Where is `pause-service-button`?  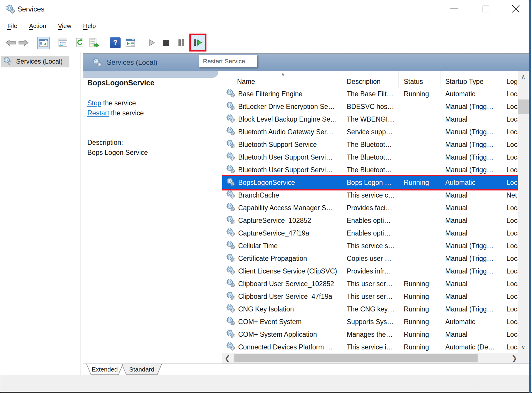 pause-service-button is located at coordinates (181, 43).